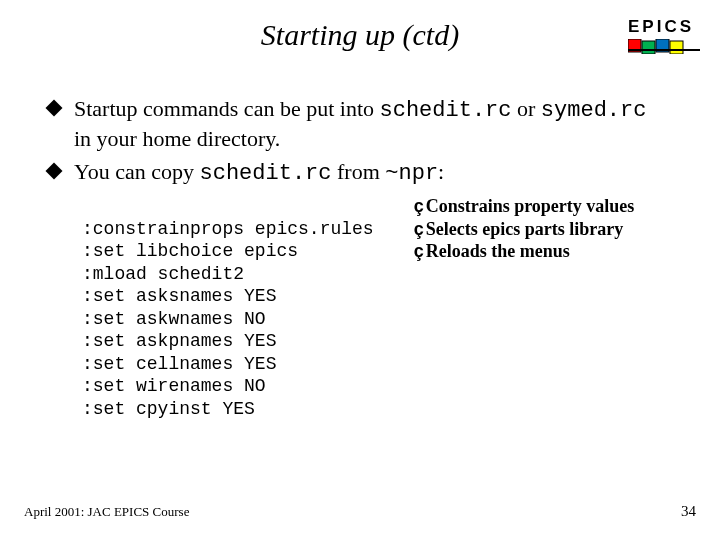  Describe the element at coordinates (359, 172) in the screenshot. I see `text-run: from` at that location.